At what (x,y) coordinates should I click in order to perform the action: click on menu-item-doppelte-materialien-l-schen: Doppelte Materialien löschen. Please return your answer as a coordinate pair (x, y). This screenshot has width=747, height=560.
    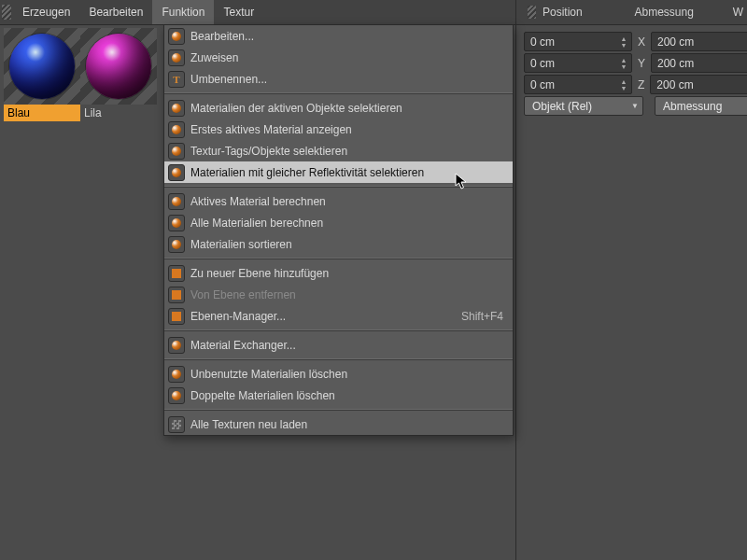
    Looking at the image, I should click on (338, 396).